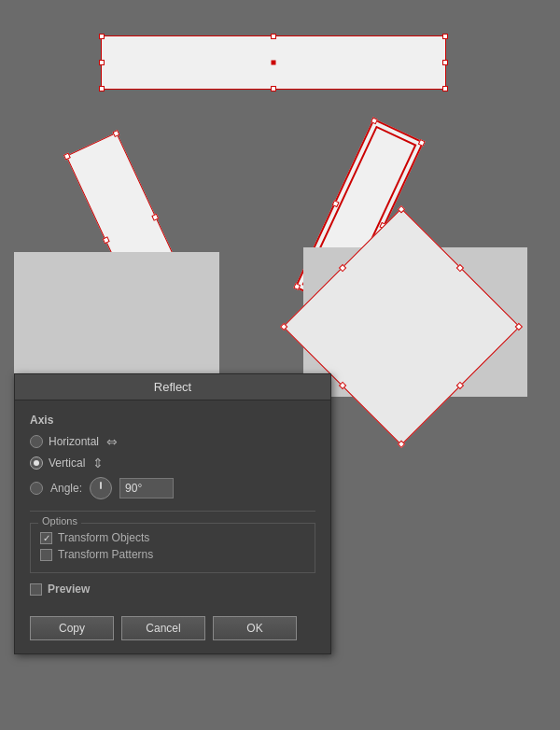 The width and height of the screenshot is (560, 730). What do you see at coordinates (173, 589) in the screenshot?
I see `preview-row: Preview` at bounding box center [173, 589].